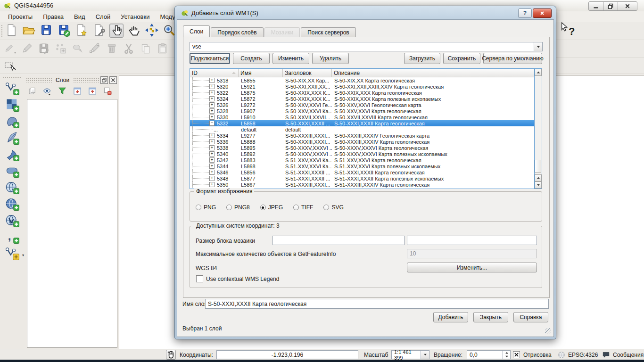  What do you see at coordinates (366, 47) in the screenshot?
I see `server-connection-select: vse` at bounding box center [366, 47].